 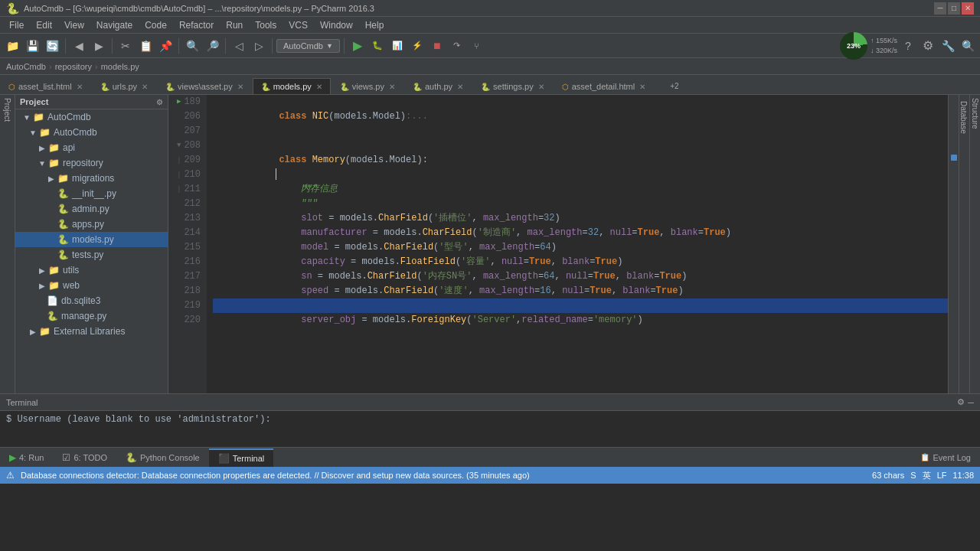 What do you see at coordinates (292, 86) in the screenshot?
I see `tab-models: 🐍 models.py ✕` at bounding box center [292, 86].